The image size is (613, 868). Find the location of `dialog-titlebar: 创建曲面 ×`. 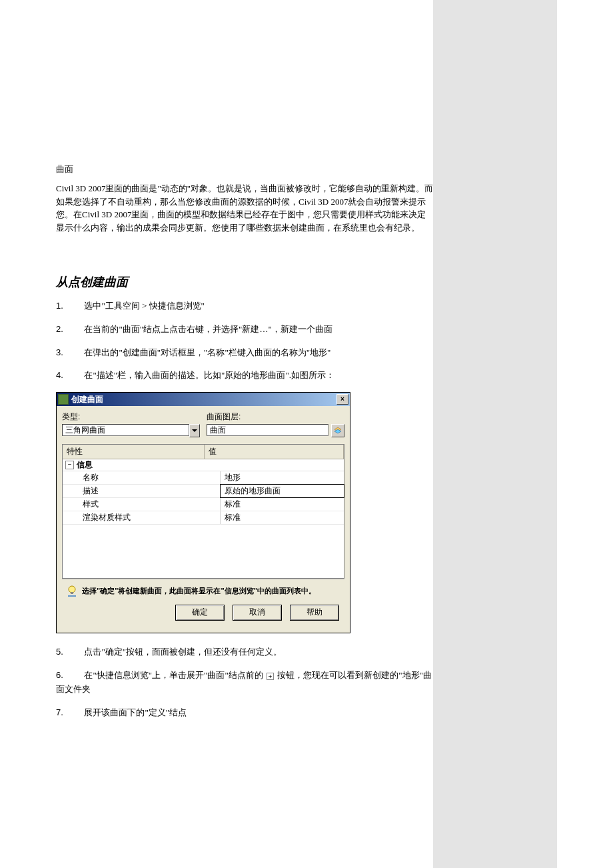

dialog-titlebar: 创建曲面 × is located at coordinates (203, 399).